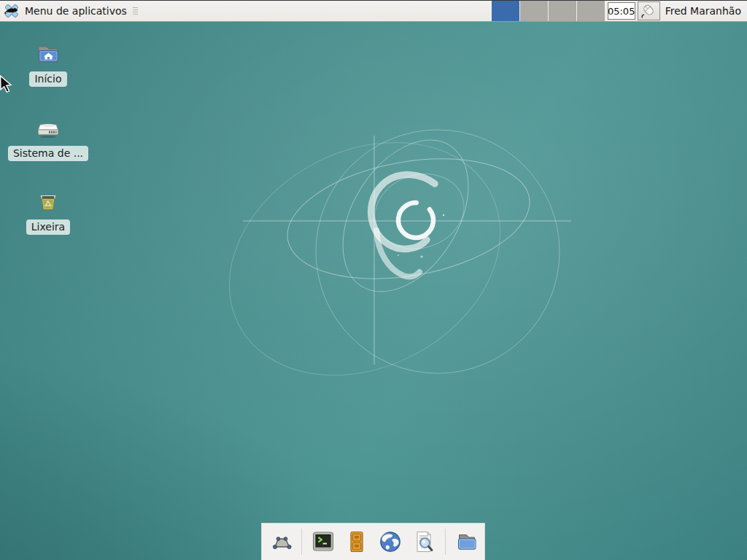 The width and height of the screenshot is (747, 560). Describe the element at coordinates (136, 11) in the screenshot. I see `panel-grip-icon` at that location.